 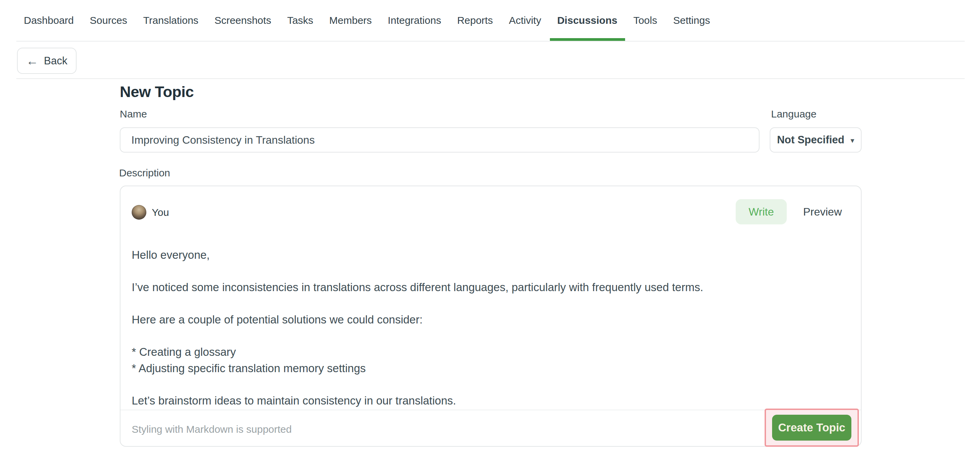 What do you see at coordinates (157, 92) in the screenshot?
I see `page-title: New Topic` at bounding box center [157, 92].